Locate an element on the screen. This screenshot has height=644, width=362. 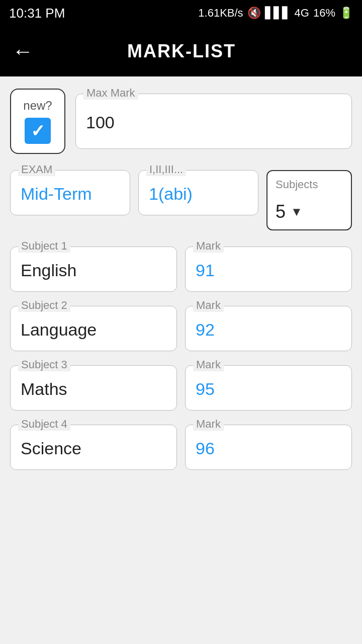
subject-mark-label-4: Mark is located at coordinates (208, 424).